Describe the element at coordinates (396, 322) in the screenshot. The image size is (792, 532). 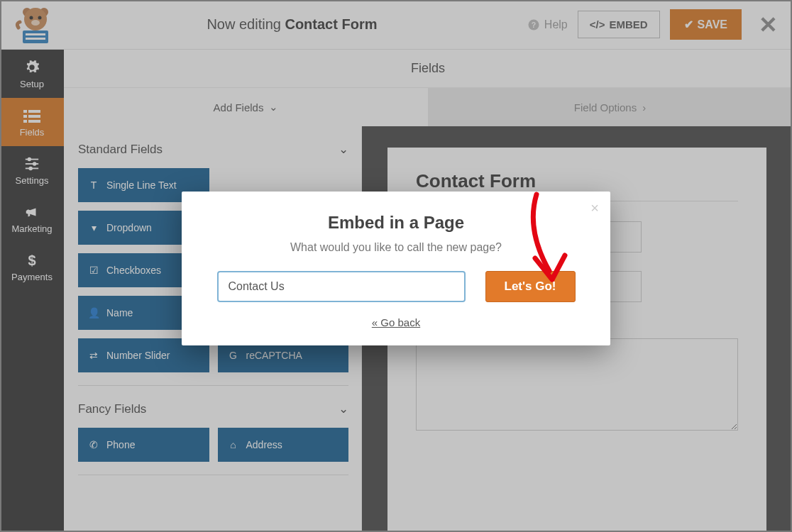
I see `go-back-link: « Go back` at that location.